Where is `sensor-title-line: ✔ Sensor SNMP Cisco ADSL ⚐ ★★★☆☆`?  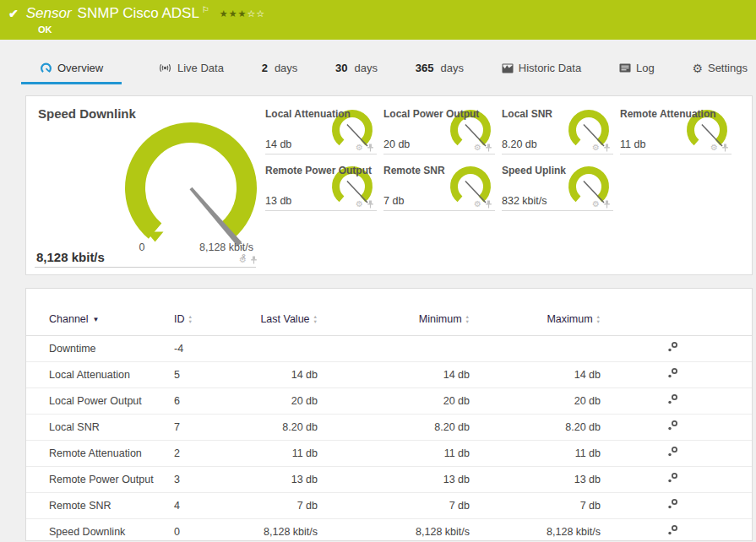 sensor-title-line: ✔ Sensor SNMP Cisco ADSL ⚐ ★★★☆☆ is located at coordinates (378, 11).